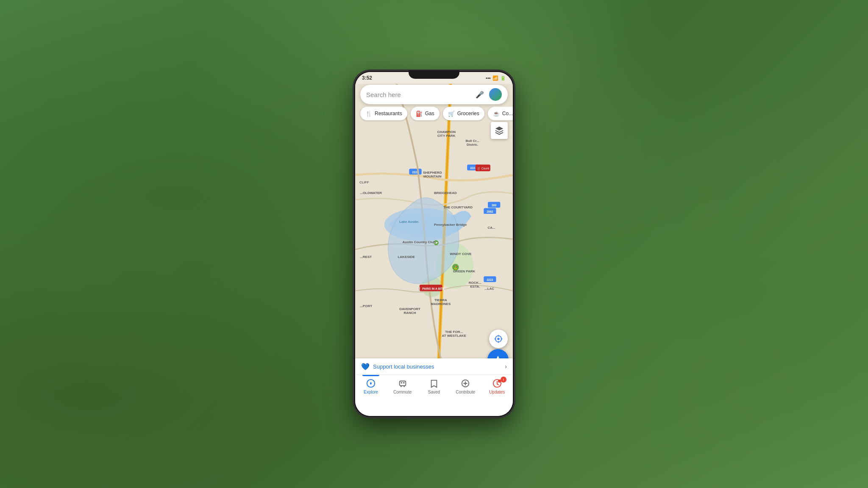 The image size is (868, 488). I want to click on map-area: 2222 2222 360 2882 2222, so click(434, 229).